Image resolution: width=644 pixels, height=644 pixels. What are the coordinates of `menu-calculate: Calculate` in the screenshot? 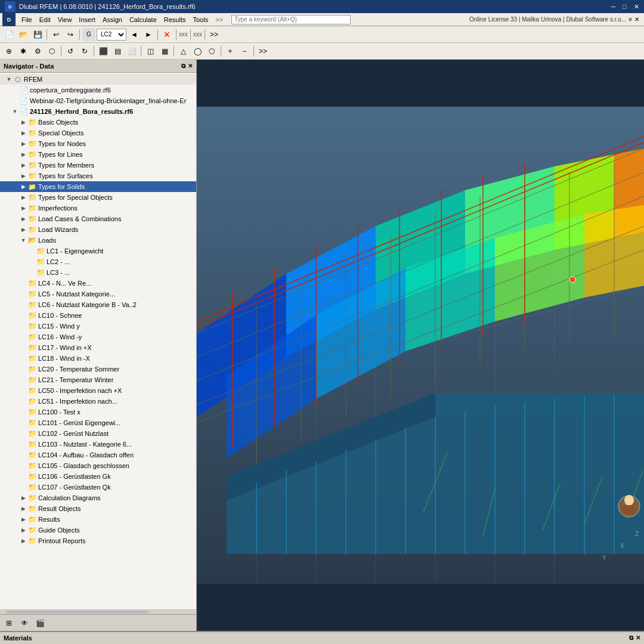 It's located at (143, 20).